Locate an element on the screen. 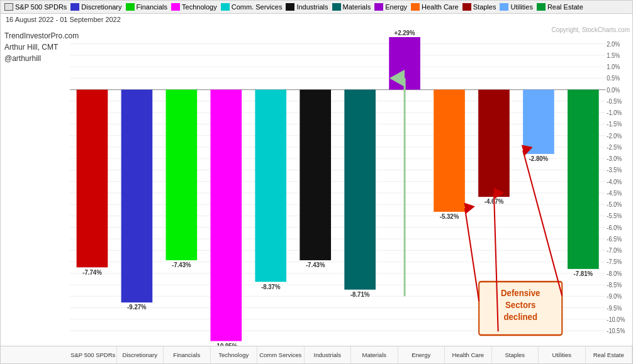  bar-Materials is located at coordinates (360, 190).